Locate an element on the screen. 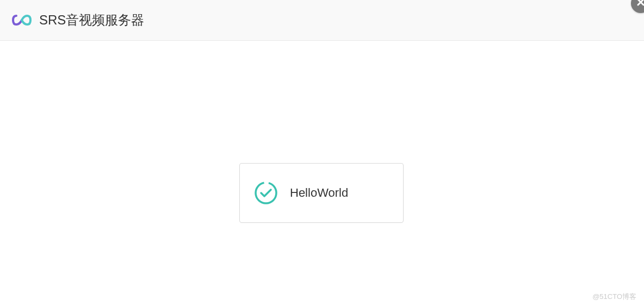  header-bar: SRS音视频服务器 is located at coordinates (322, 21).